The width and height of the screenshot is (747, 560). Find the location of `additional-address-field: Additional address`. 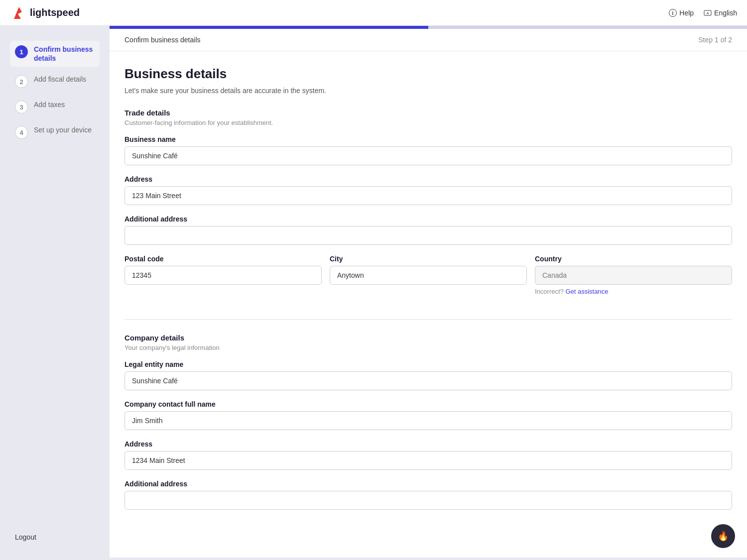

additional-address-field: Additional address is located at coordinates (428, 230).